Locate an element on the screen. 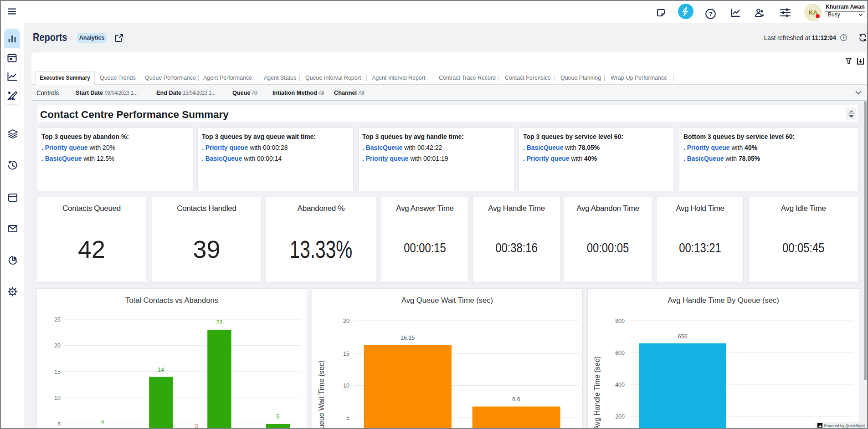  svg-text: 25 is located at coordinates (57, 320).